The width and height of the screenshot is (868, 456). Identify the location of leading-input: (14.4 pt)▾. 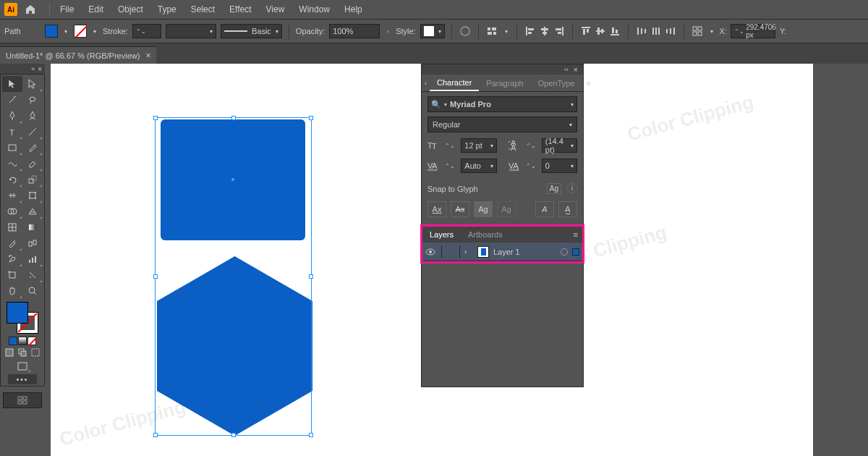
(560, 145).